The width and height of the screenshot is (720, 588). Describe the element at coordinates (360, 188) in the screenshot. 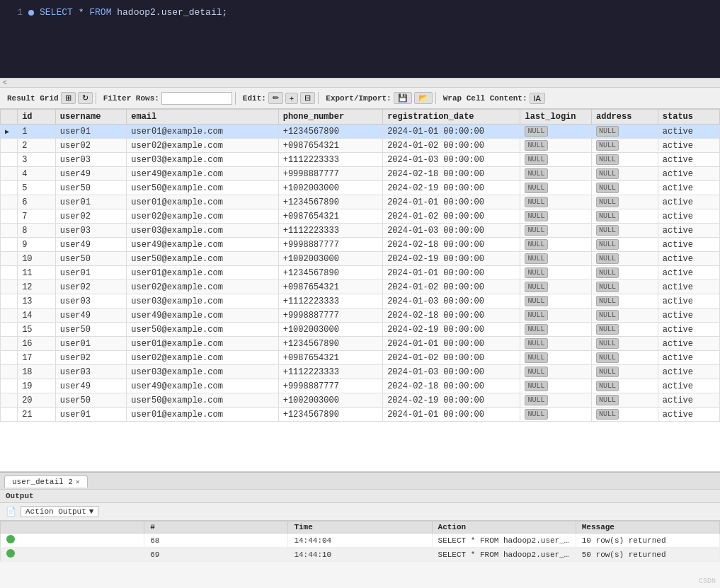

I see `table-row: 5user50user50@example.com+10020030002024…` at that location.